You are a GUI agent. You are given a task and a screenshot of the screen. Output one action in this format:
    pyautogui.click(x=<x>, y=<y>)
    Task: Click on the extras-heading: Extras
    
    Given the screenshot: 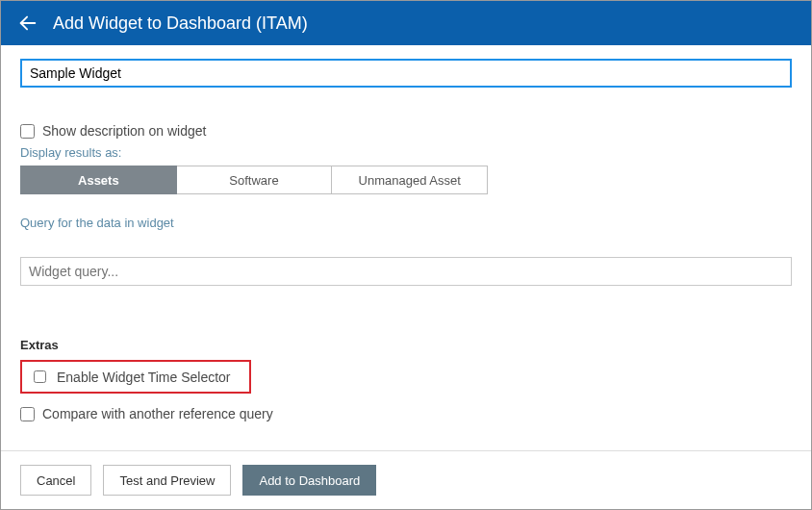 What is the action you would take?
    pyautogui.click(x=406, y=344)
    